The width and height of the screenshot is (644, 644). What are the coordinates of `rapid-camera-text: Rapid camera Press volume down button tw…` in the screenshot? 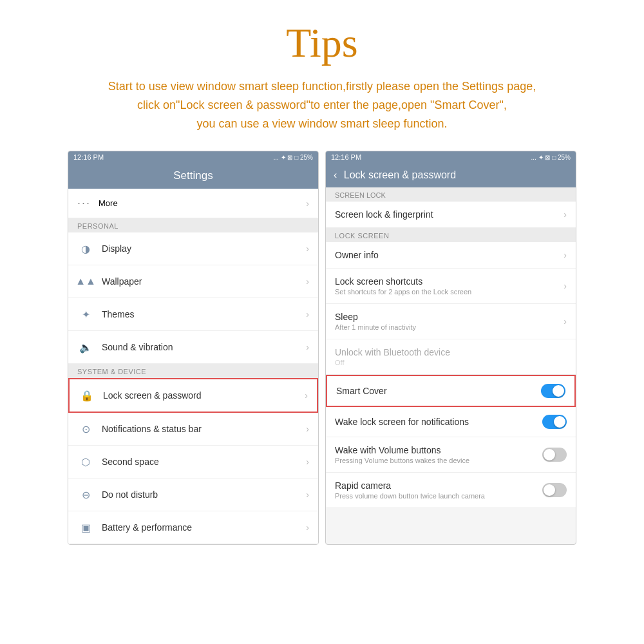 It's located at (439, 490).